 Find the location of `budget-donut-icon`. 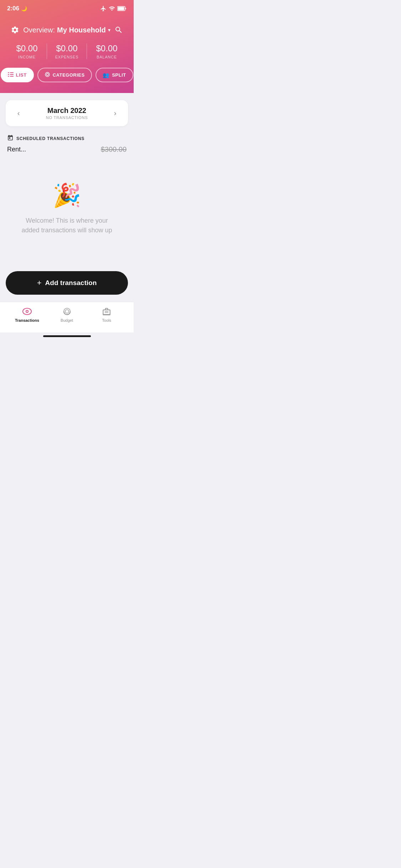

budget-donut-icon is located at coordinates (67, 311).